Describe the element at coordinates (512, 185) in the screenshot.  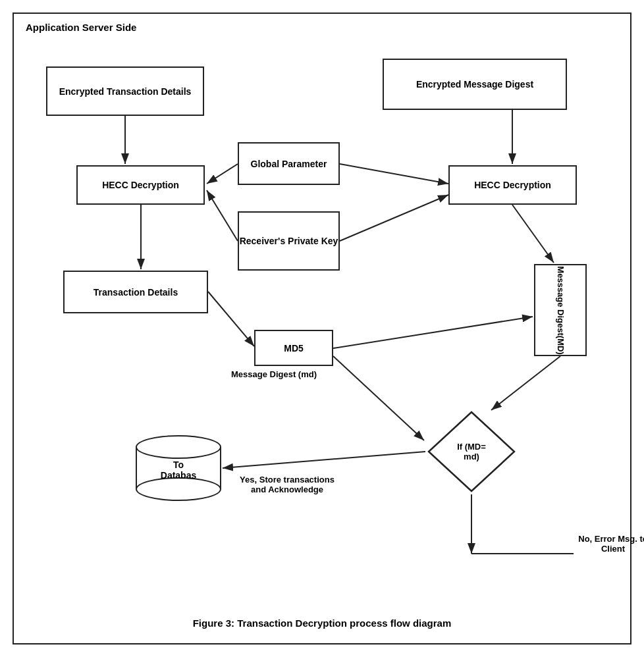
I see `hecc-right-box: HECC Decryption` at that location.